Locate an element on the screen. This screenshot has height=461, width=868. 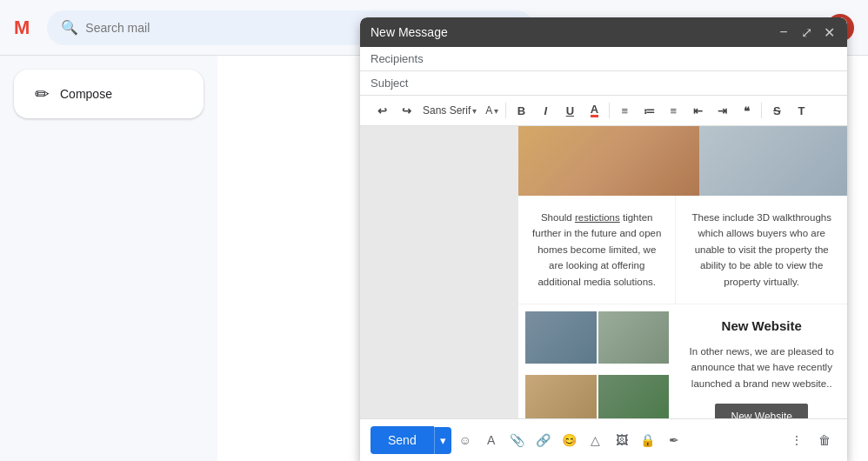
font-size-dropdown-icon: ▾ is located at coordinates (496, 111).